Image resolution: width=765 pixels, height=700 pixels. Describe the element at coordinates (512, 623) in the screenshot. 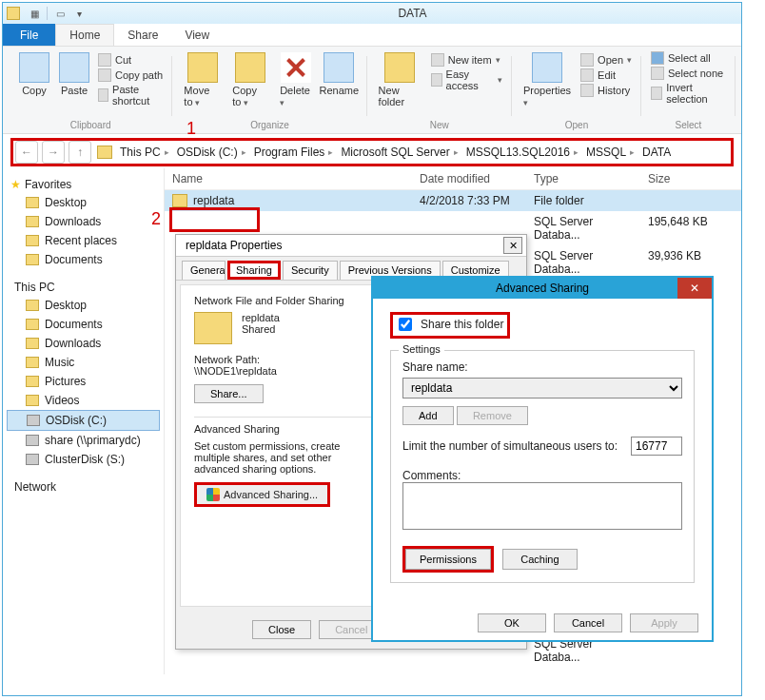

I see `adv-ok-button: OK` at that location.